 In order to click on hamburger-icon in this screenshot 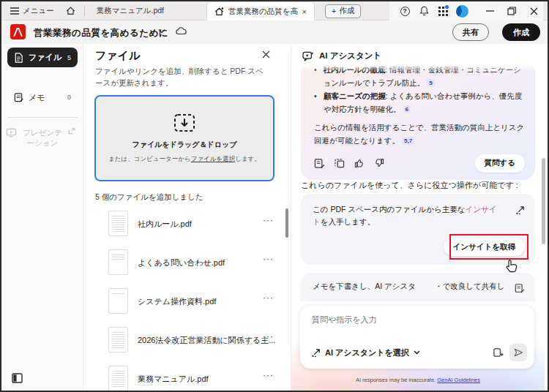, I will do `click(15, 11)`.